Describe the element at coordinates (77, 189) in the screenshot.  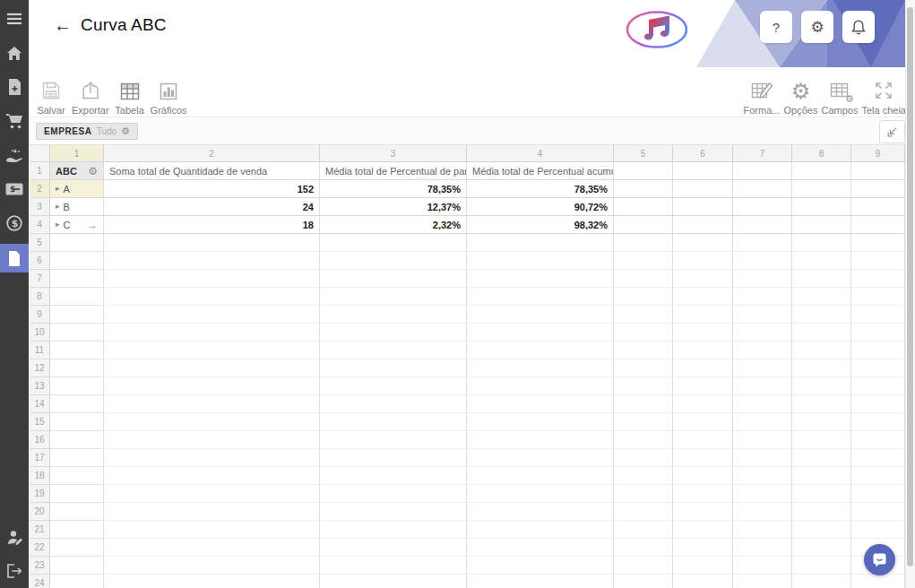
I see `grid-cell-category: ▸A` at that location.